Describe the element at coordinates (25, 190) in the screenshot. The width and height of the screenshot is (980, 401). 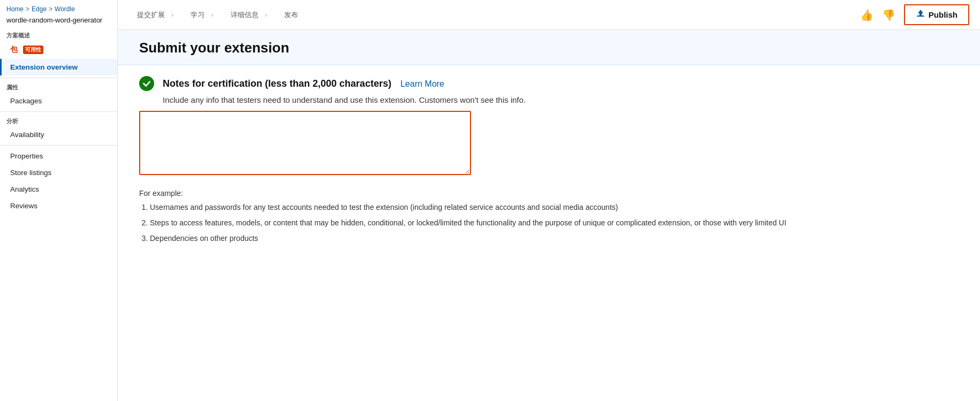
I see `sidebar-item-analytics-label: Analytics` at that location.